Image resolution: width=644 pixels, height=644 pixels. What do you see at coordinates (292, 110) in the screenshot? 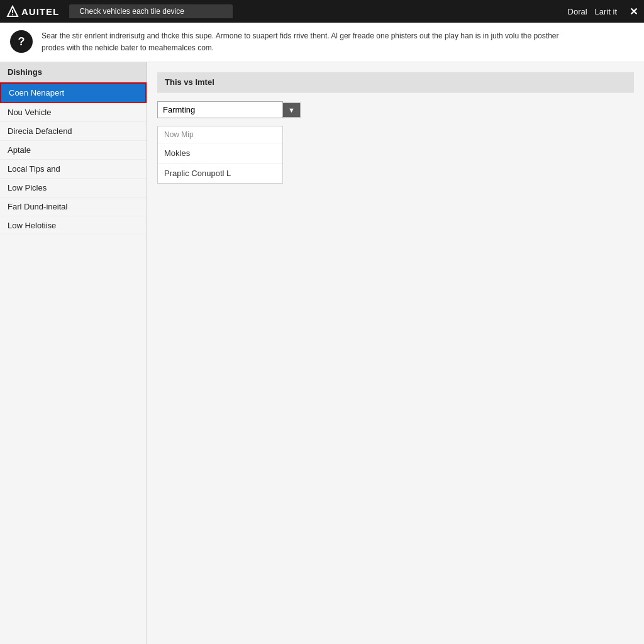
I see `dropdown-arrow: ▼` at bounding box center [292, 110].